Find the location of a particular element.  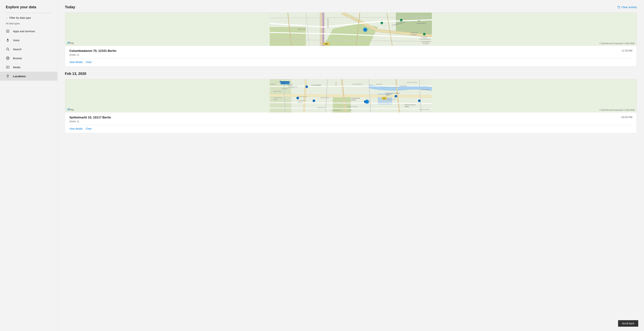

sidebar-item-browse: Browse is located at coordinates (29, 58).